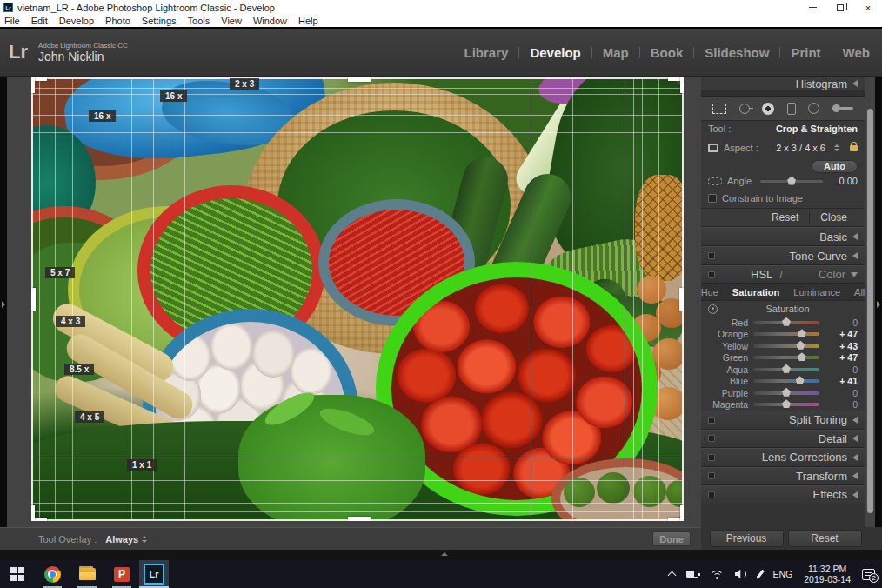  Describe the element at coordinates (122, 574) in the screenshot. I see `taskbar-powerpoint` at that location.